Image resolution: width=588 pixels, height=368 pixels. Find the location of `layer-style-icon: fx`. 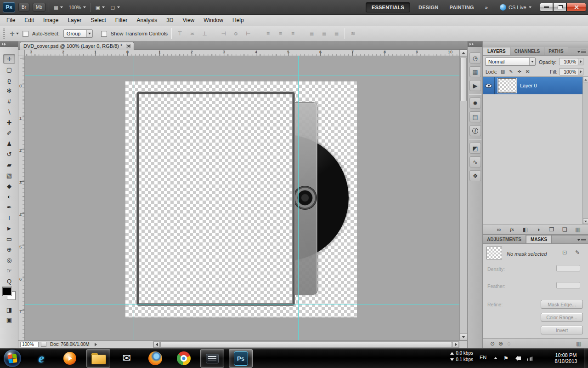

layer-style-icon: fx is located at coordinates (512, 229).